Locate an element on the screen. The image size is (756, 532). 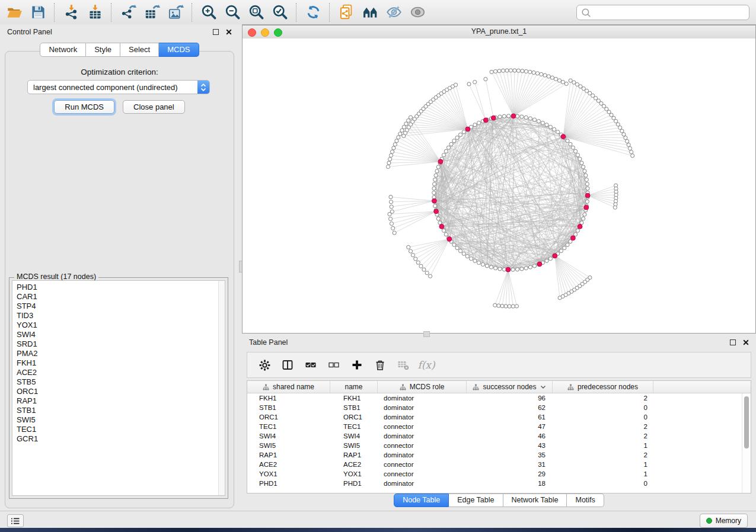
table-row-YOX1: YOX1YOX1connector291 is located at coordinates (499, 474).